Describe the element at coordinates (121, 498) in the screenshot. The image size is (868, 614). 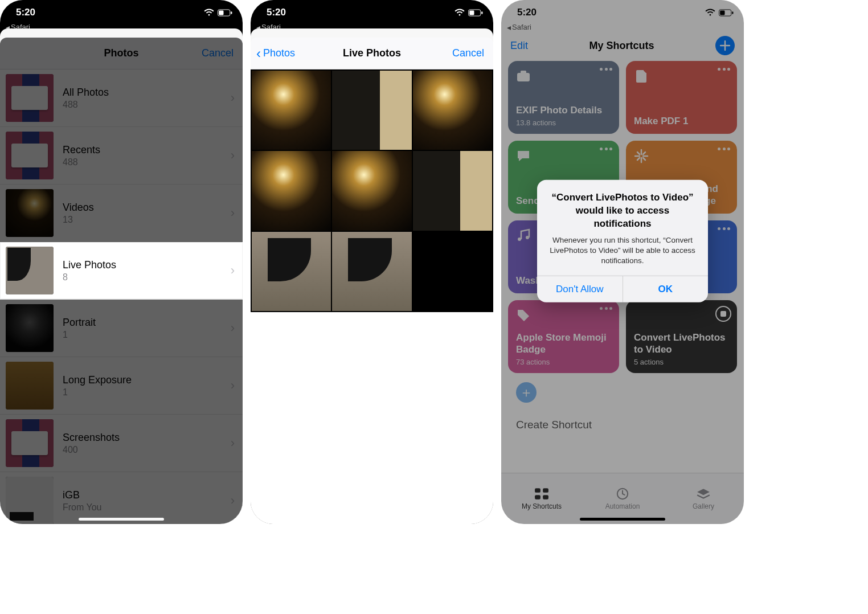
I see `album-row-igb: iGBFrom You›` at that location.